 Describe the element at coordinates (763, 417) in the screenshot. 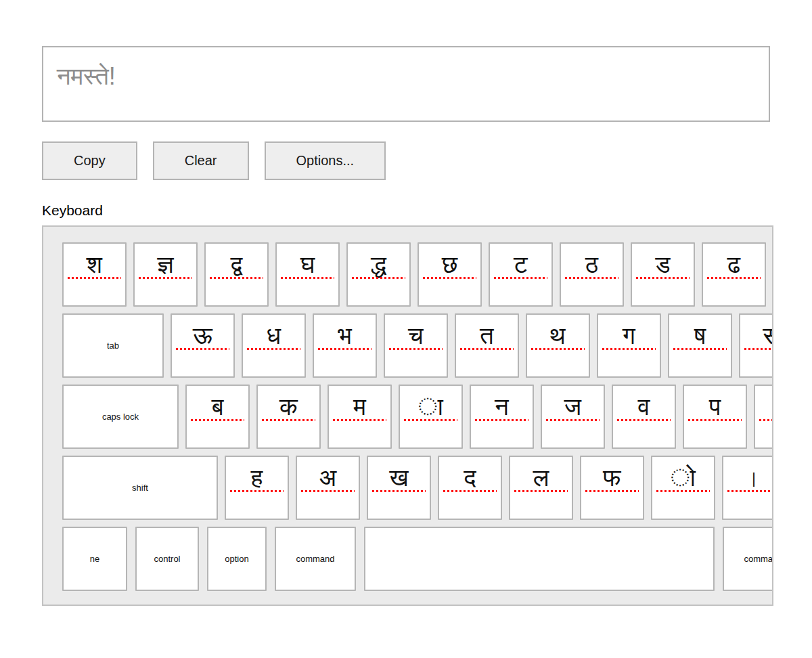

I see `char-key` at that location.